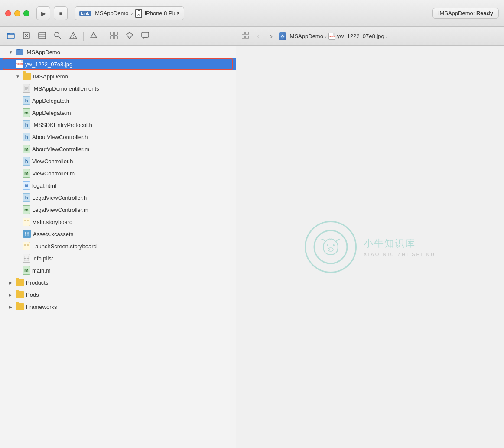 The image size is (504, 448). I want to click on sidebar-item-main-m: m main.m, so click(118, 270).